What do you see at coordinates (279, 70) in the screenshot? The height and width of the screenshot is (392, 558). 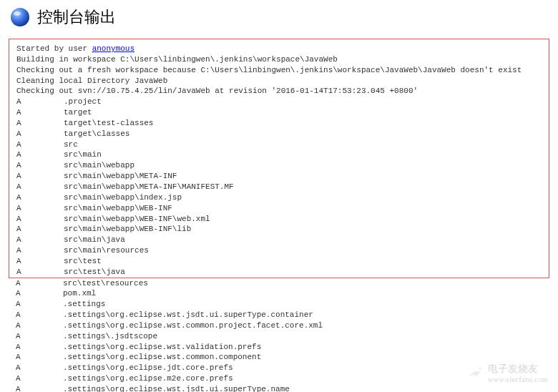 I see `console-line: Checking out a fresh workspace because C…` at bounding box center [279, 70].